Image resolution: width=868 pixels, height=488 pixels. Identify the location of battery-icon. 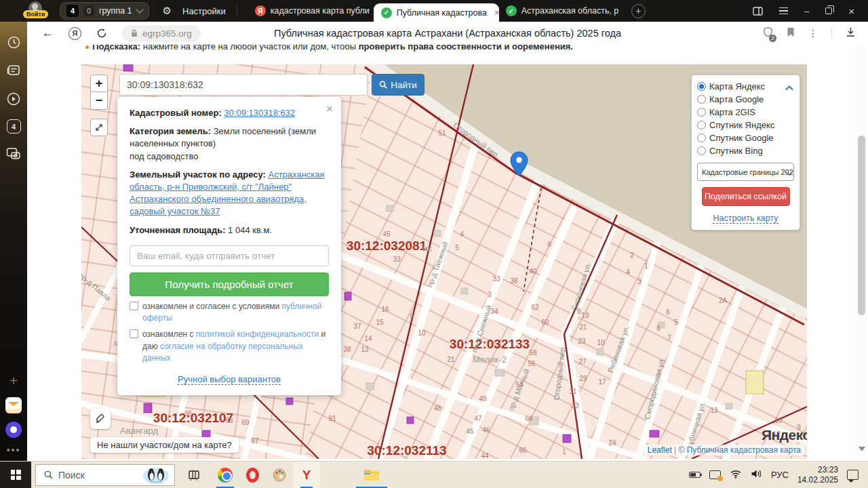
(694, 474).